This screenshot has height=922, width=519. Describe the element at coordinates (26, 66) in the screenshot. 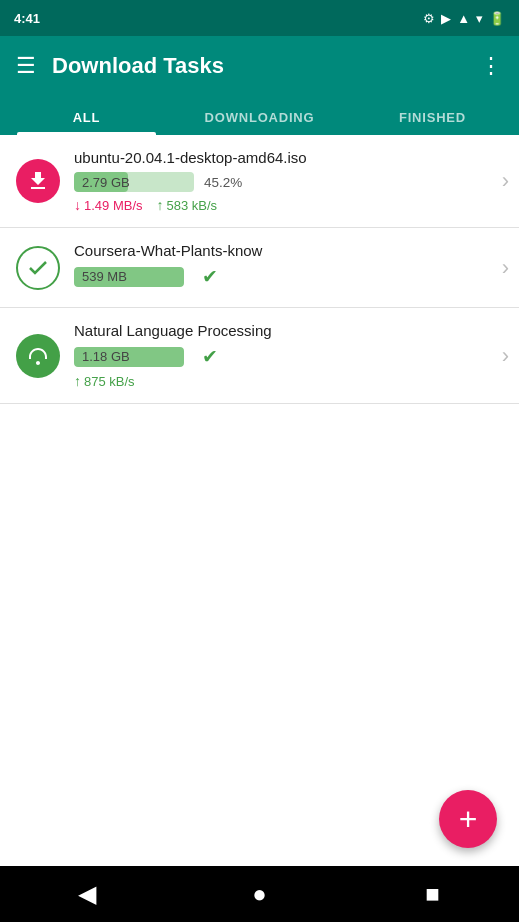

I see `menu-button: ☰` at that location.